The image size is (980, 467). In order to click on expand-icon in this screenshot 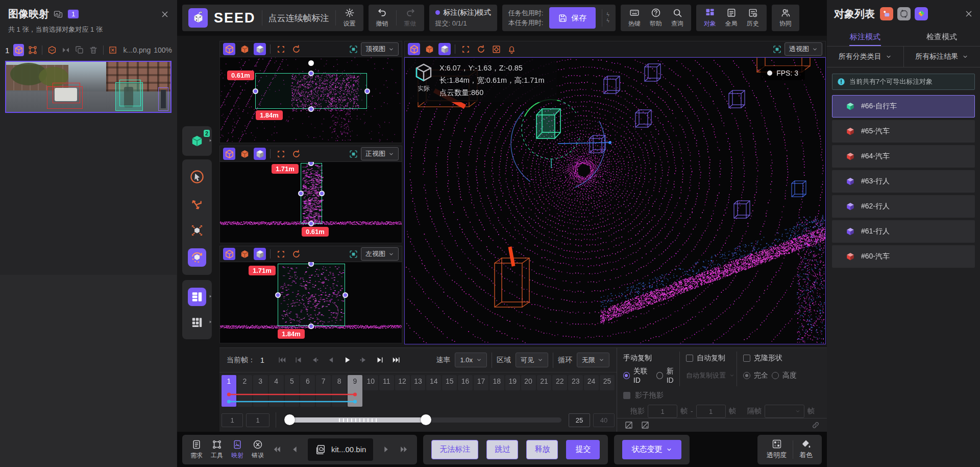, I will do `click(281, 49)`.